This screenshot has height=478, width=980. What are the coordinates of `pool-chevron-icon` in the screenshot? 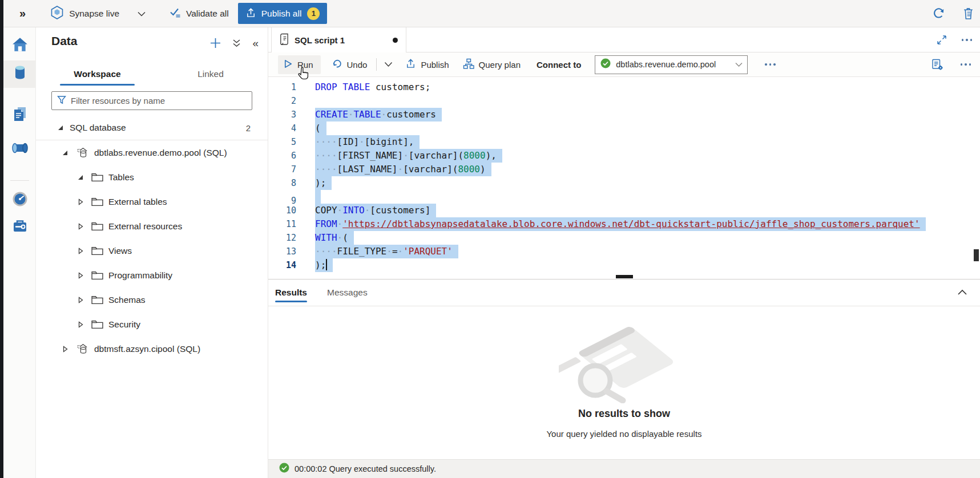 It's located at (739, 64).